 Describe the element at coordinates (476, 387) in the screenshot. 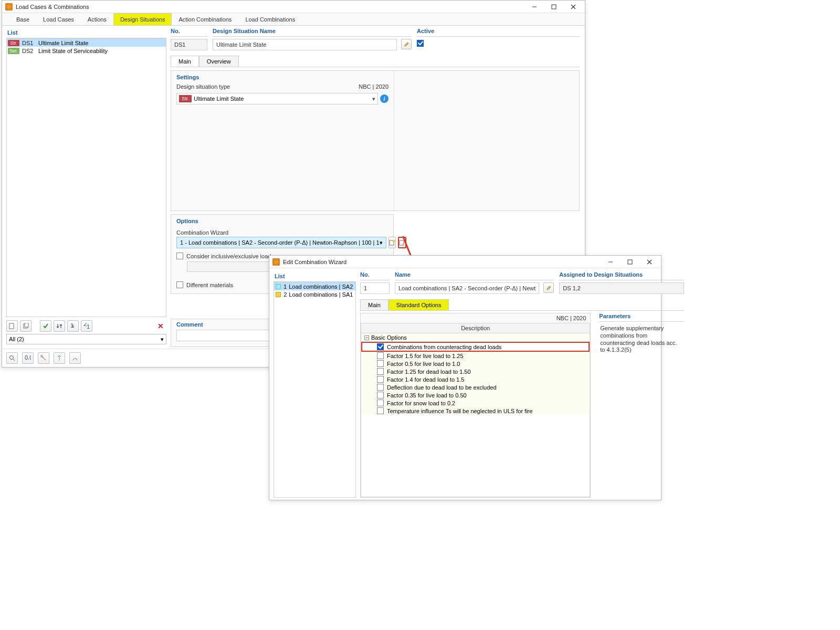

I see `option-row: Deflection due to dead load to be exclud…` at that location.